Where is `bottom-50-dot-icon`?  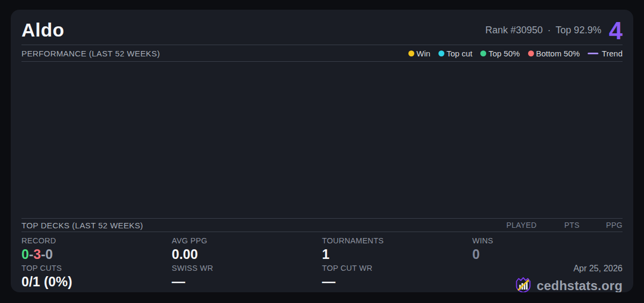 bottom-50-dot-icon is located at coordinates (531, 54).